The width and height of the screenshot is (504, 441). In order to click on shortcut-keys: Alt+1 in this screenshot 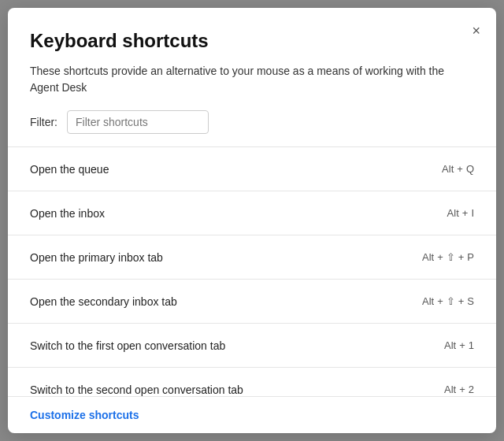, I will do `click(459, 345)`.